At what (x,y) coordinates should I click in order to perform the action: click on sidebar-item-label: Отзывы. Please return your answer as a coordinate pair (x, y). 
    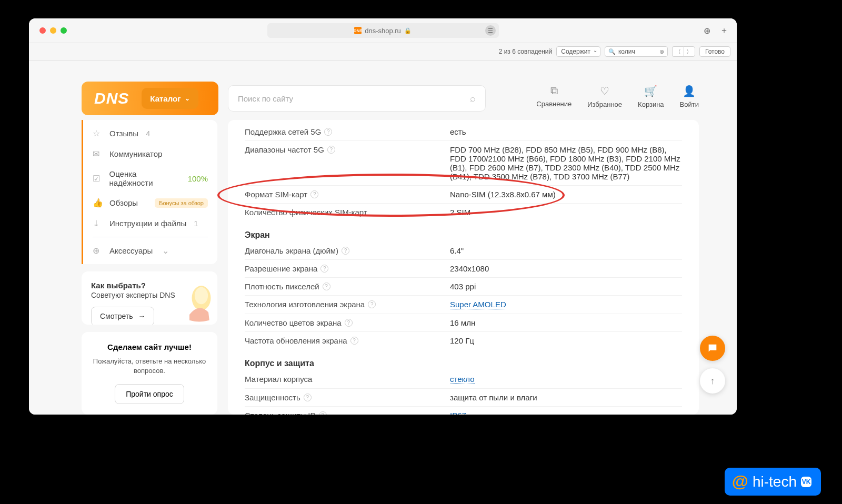
    Looking at the image, I should click on (124, 134).